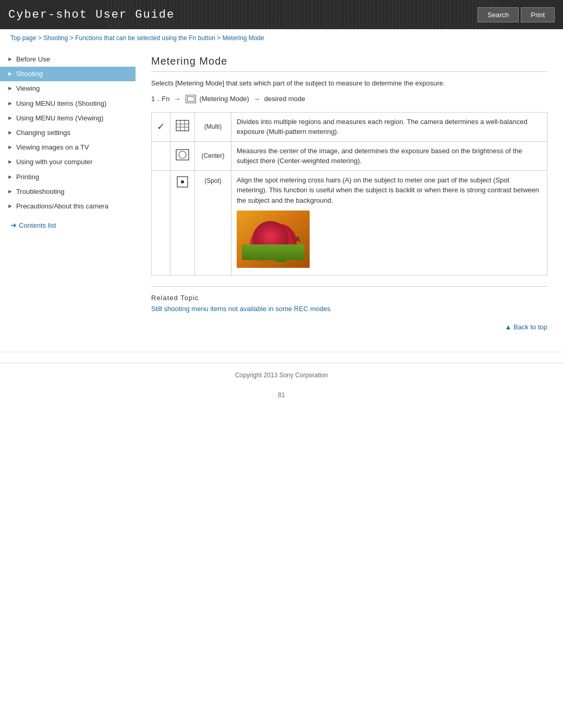 Image resolution: width=563 pixels, height=728 pixels. What do you see at coordinates (73, 206) in the screenshot?
I see `sidebar-item-label: Precautions/About this camera` at bounding box center [73, 206].